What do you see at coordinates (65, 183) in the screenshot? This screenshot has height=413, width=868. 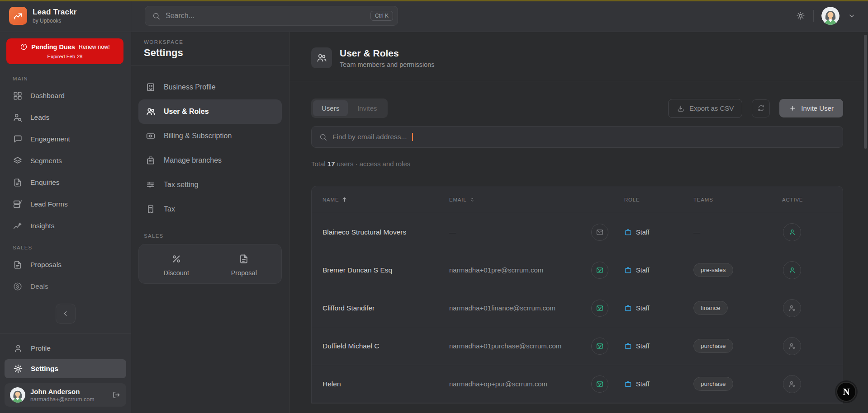 I see `sidebar-item-enquiries: Enquiries` at bounding box center [65, 183].